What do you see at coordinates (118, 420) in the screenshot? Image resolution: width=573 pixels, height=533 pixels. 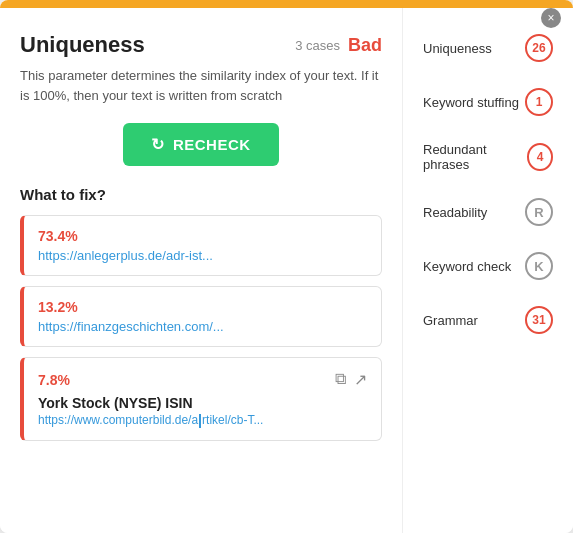 I see `url-start: https://www.computerbild.de/a` at bounding box center [118, 420].